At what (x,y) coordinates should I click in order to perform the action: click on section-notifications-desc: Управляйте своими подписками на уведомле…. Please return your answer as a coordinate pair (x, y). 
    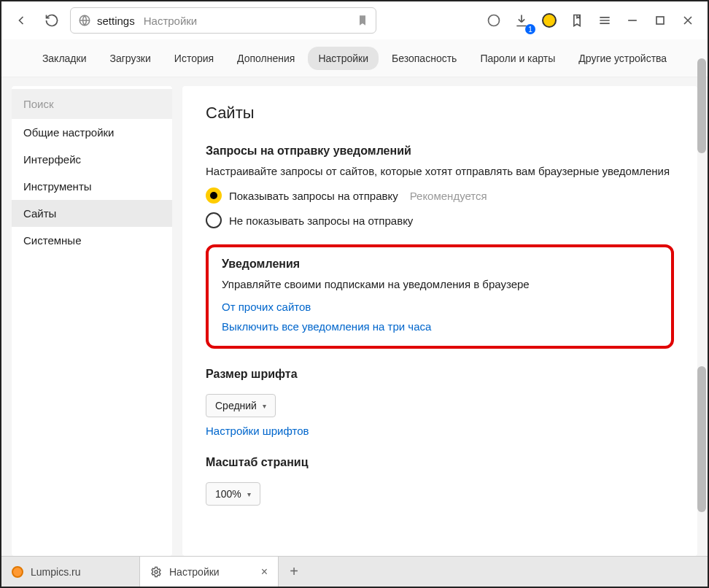
    Looking at the image, I should click on (440, 285).